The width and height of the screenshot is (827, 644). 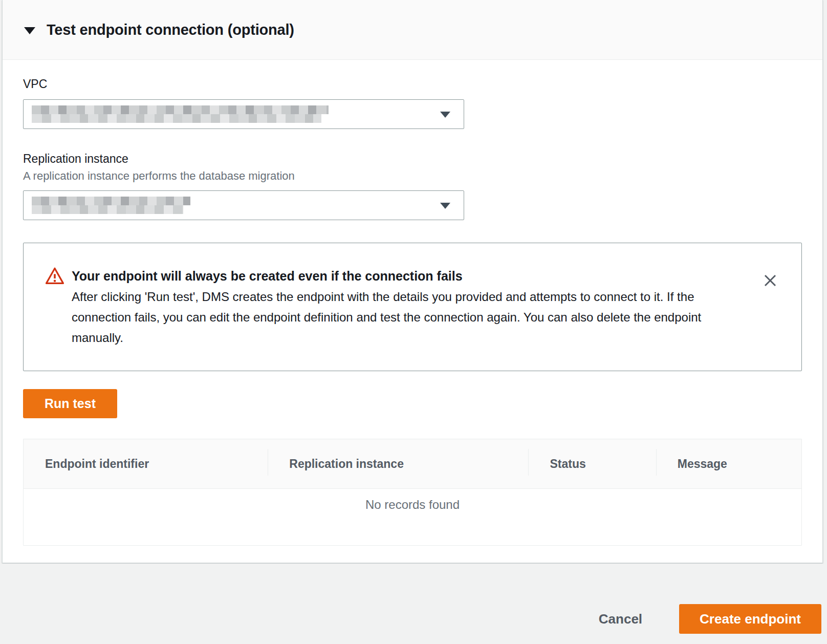 I want to click on column-header-message: Message, so click(x=729, y=464).